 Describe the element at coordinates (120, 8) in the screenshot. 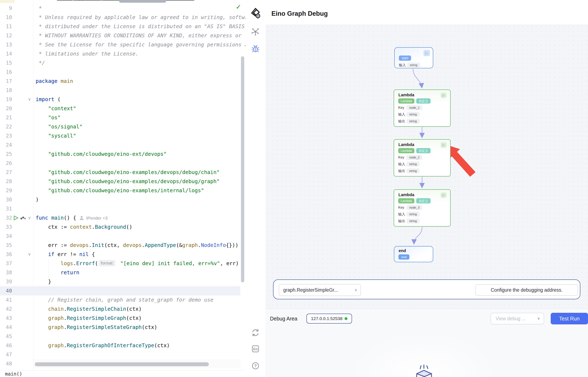

I see `code-line: 9 *` at that location.